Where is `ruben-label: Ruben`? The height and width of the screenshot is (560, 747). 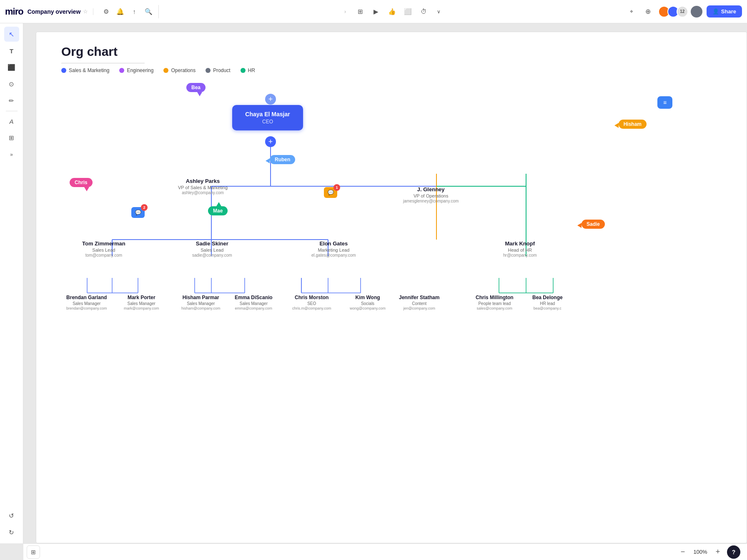
ruben-label: Ruben is located at coordinates (283, 160).